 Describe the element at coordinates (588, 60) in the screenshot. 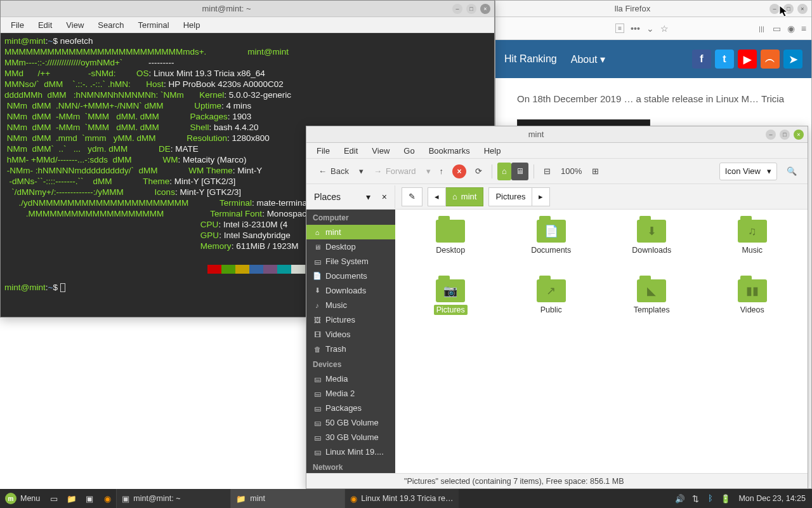

I see `nav-about: About ▾` at that location.